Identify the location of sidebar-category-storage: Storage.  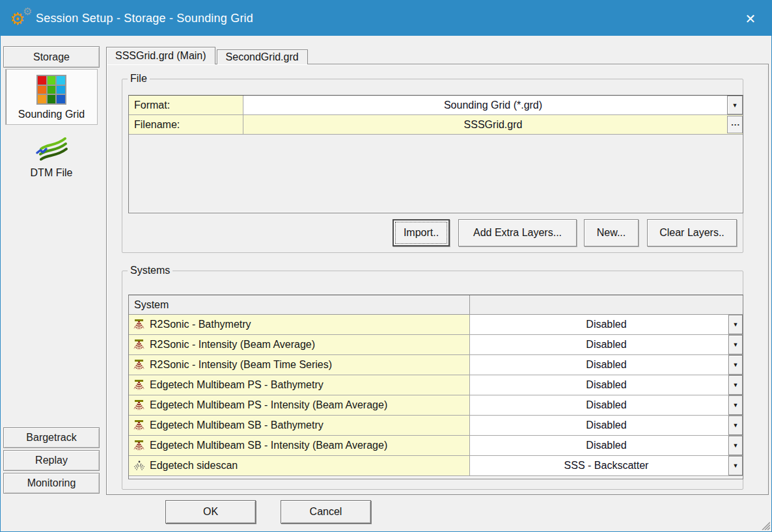
(51, 57).